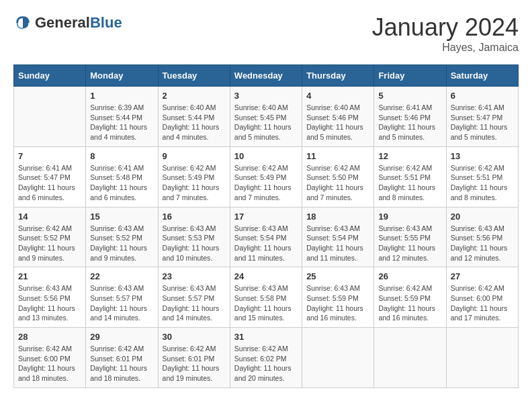 This screenshot has height=411, width=532. What do you see at coordinates (339, 117) in the screenshot?
I see `calendar-cell: 4Sunrise: 6:40 AMSunset: 5:46 PMDaylight…` at bounding box center [339, 117].